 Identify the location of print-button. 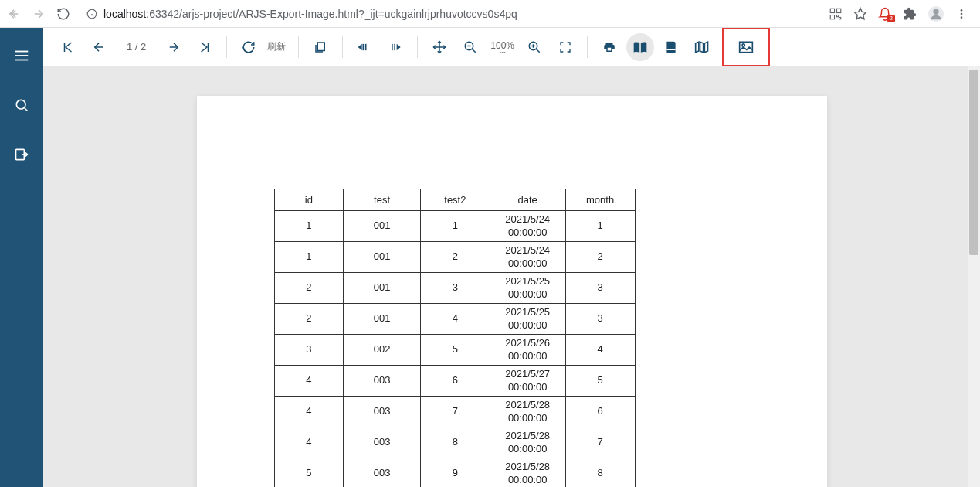
(609, 47).